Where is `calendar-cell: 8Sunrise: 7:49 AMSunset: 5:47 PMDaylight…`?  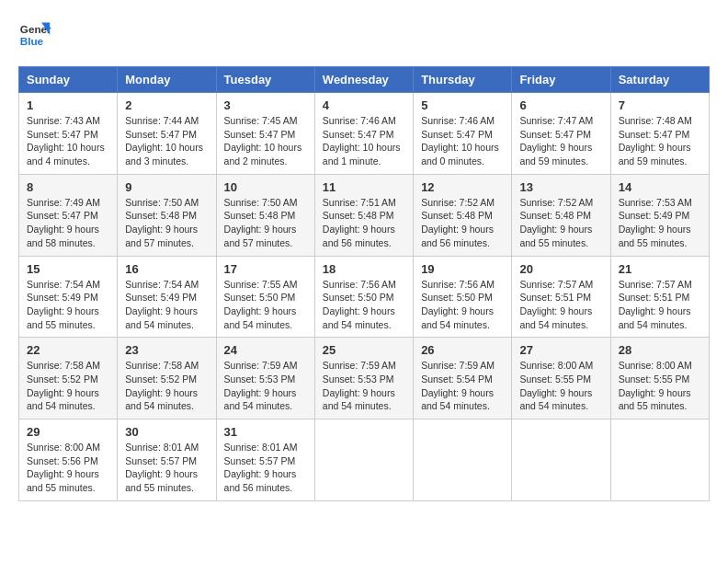
calendar-cell: 8Sunrise: 7:49 AMSunset: 5:47 PMDaylight… is located at coordinates (68, 215).